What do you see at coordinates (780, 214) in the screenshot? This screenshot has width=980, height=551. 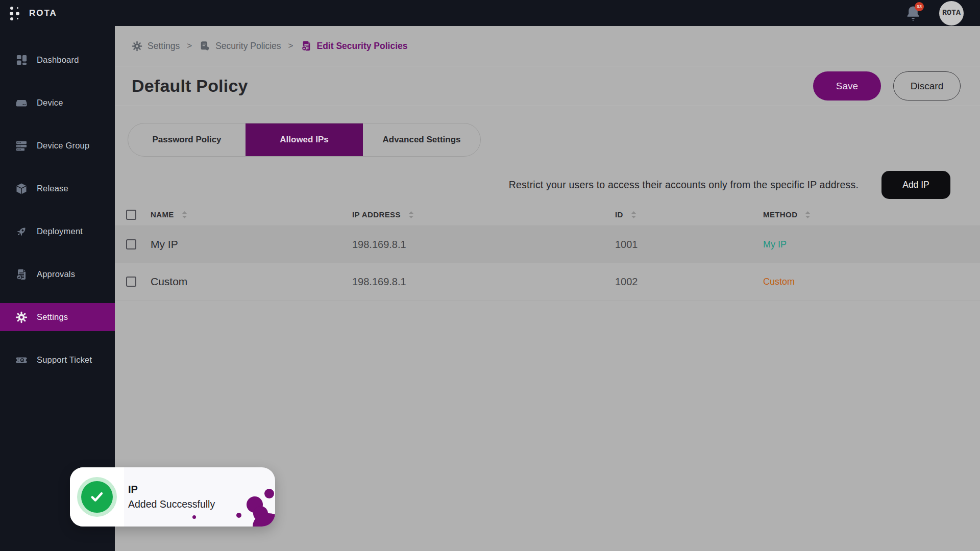 I see `column-header-method: METHOD` at bounding box center [780, 214].